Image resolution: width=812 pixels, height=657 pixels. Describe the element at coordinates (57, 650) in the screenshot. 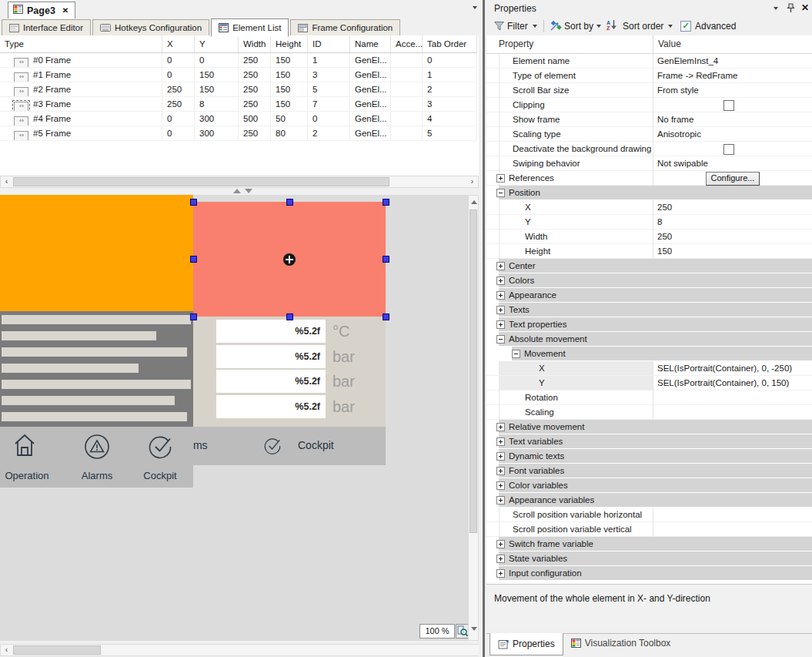

I see `canvas-hscroll-thumb` at that location.